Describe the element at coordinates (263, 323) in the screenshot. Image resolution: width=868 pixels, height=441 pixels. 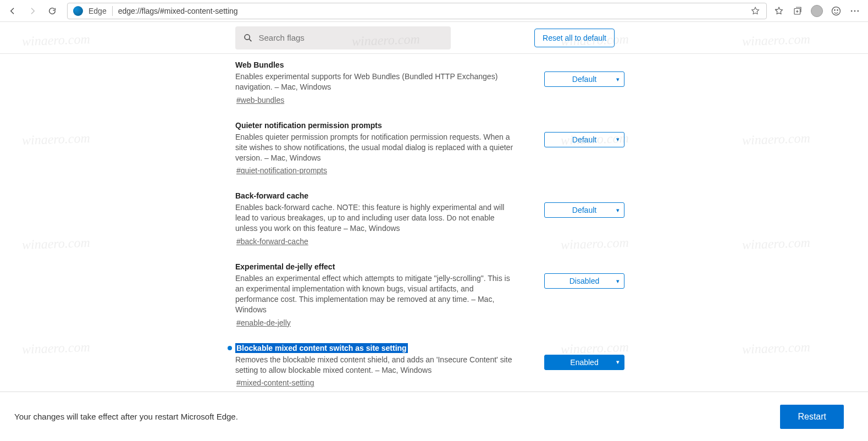
I see `flag-anchor-link: #enable-de-jelly` at that location.